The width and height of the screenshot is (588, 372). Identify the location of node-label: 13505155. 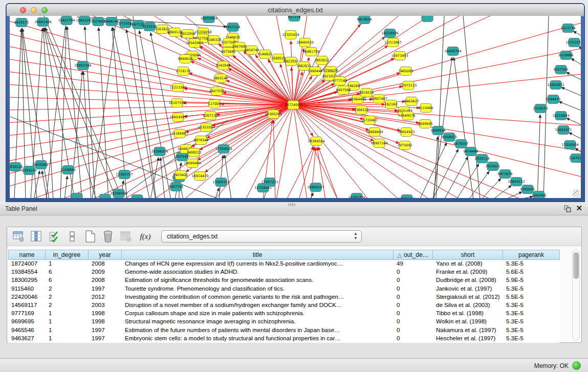
(221, 182).